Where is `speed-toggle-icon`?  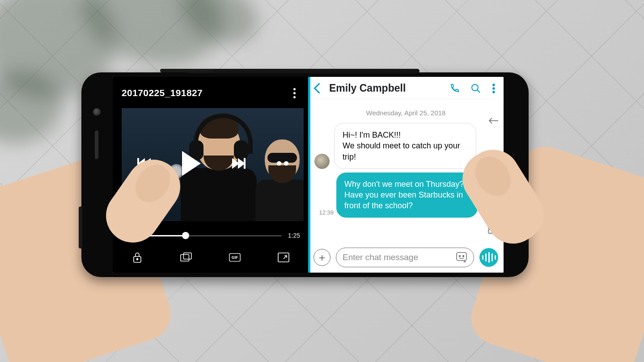
speed-toggle-icon is located at coordinates (283, 163).